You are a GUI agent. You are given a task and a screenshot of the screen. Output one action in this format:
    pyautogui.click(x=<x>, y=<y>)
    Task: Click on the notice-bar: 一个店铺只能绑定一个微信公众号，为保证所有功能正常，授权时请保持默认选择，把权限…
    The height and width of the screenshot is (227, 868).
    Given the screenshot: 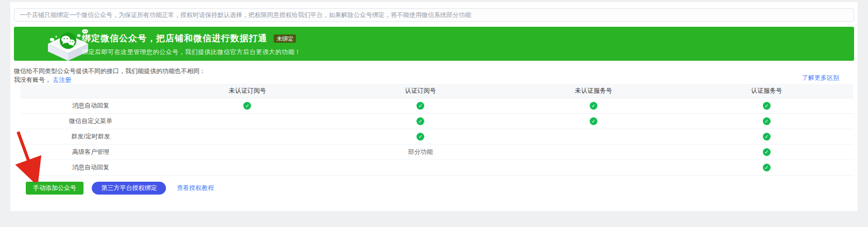 What is the action you would take?
    pyautogui.click(x=434, y=15)
    